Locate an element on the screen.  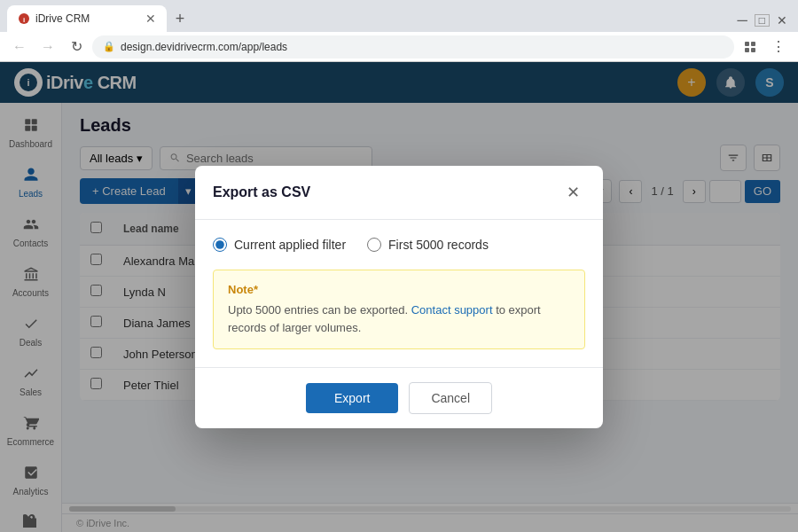
modal-close-btn: ✕ is located at coordinates (573, 192).